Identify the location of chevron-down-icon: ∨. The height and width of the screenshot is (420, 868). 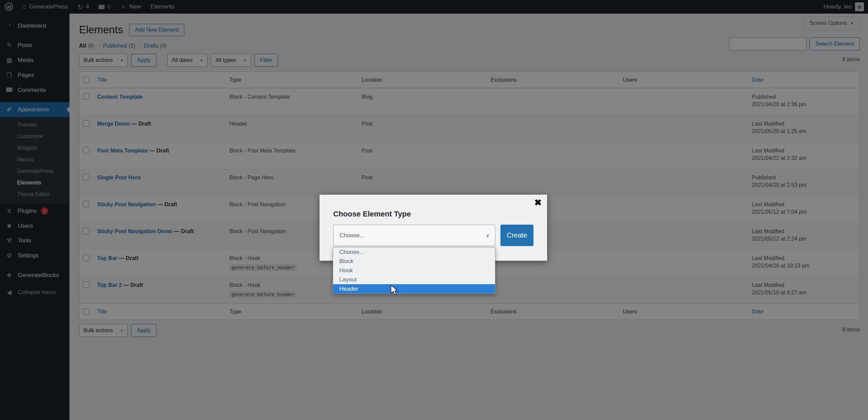
(488, 236).